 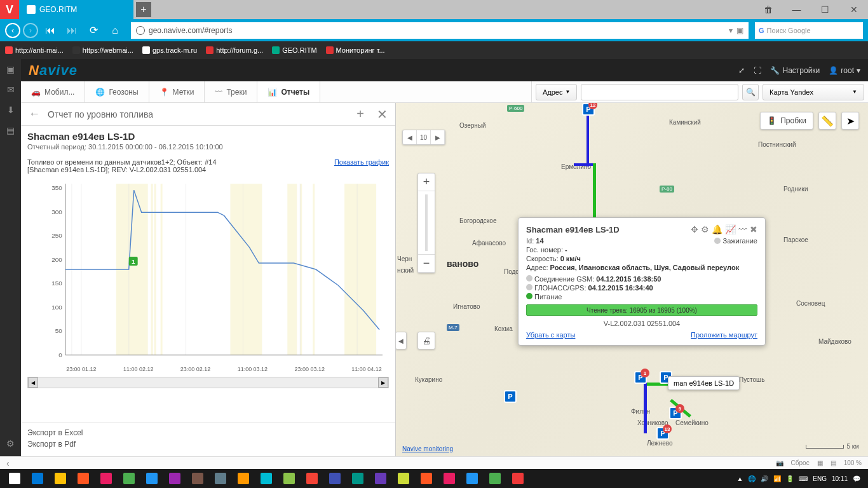 What do you see at coordinates (11, 69) in the screenshot?
I see `bookmarks-panel-icon: ▣` at bounding box center [11, 69].